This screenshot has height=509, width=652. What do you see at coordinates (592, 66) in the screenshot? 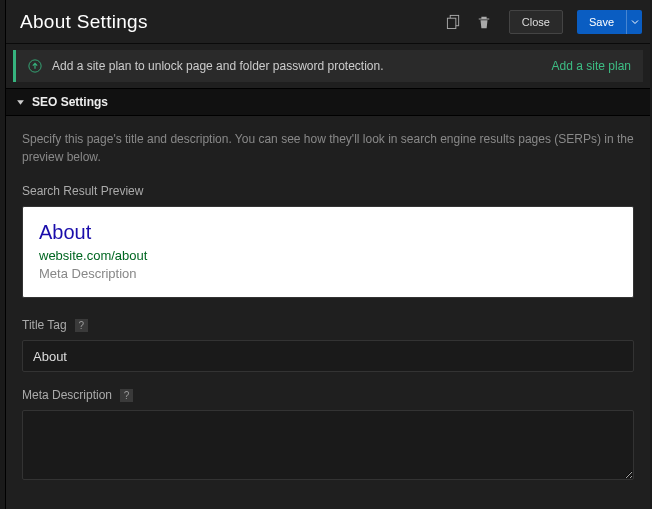
I see `add-site-plan-link: Add a site plan` at bounding box center [592, 66].